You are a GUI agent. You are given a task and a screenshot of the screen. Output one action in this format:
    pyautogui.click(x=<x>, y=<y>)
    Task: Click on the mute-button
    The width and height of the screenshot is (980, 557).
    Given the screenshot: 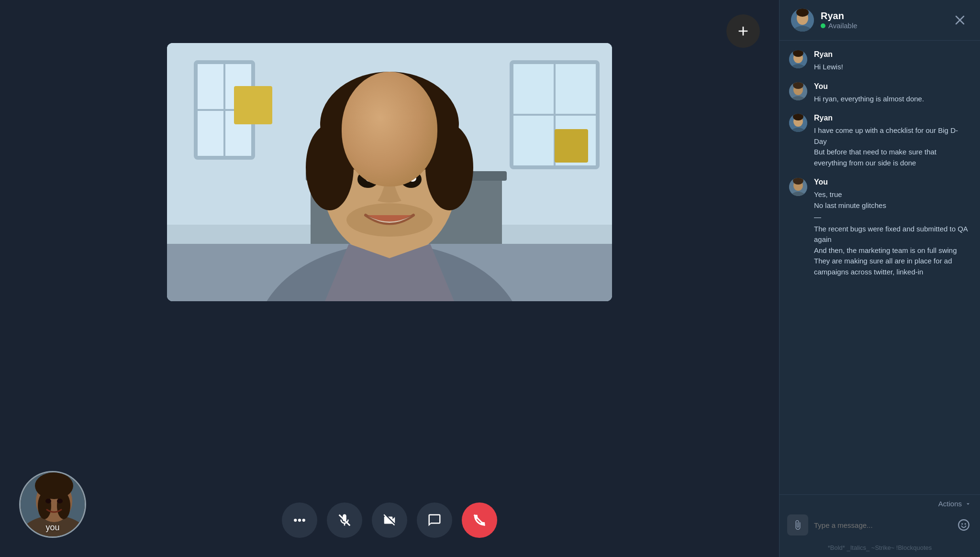 What is the action you would take?
    pyautogui.click(x=345, y=520)
    